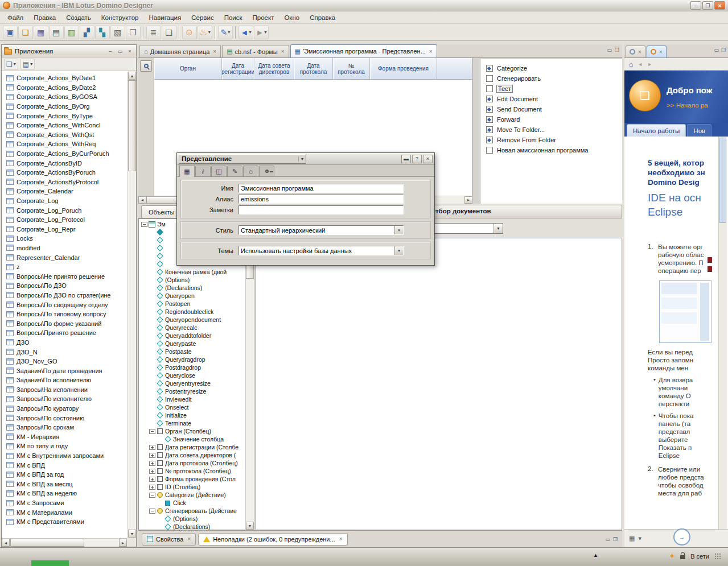  Describe the element at coordinates (192, 344) in the screenshot. I see `object-tree-item: Querypaste` at that location.